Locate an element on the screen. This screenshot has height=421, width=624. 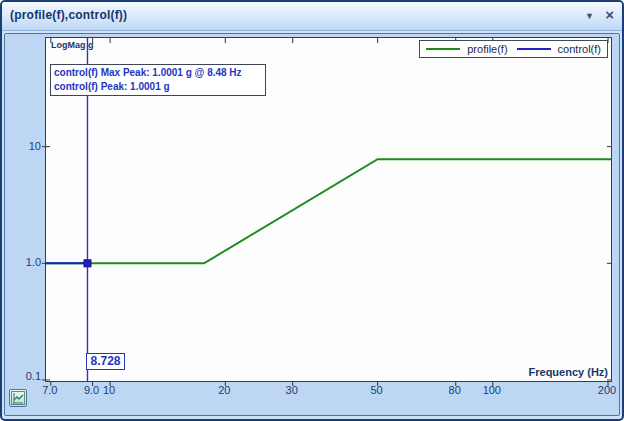
chevron-down-icon: ▼ is located at coordinates (590, 16).